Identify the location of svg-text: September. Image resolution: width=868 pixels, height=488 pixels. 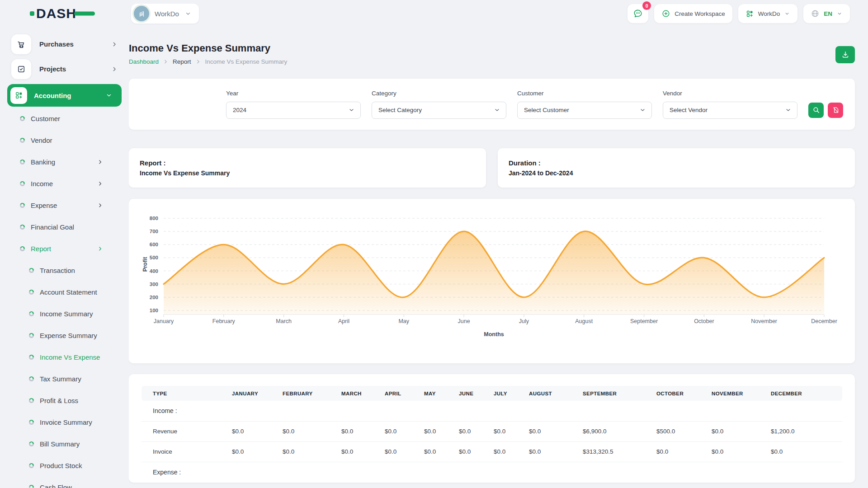
(644, 321).